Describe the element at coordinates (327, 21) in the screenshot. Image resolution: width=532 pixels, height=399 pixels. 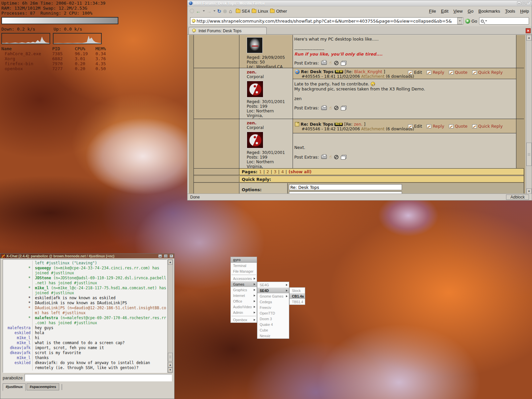
I see `url-input` at that location.